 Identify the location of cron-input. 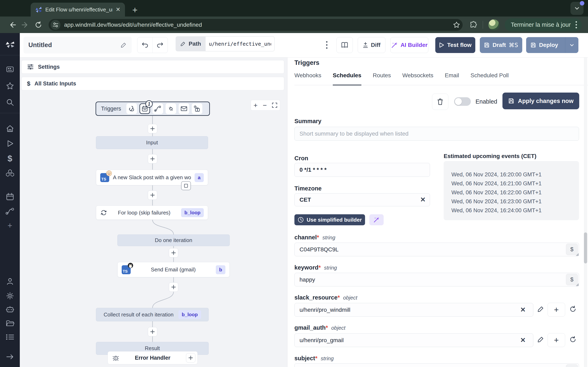
(362, 170).